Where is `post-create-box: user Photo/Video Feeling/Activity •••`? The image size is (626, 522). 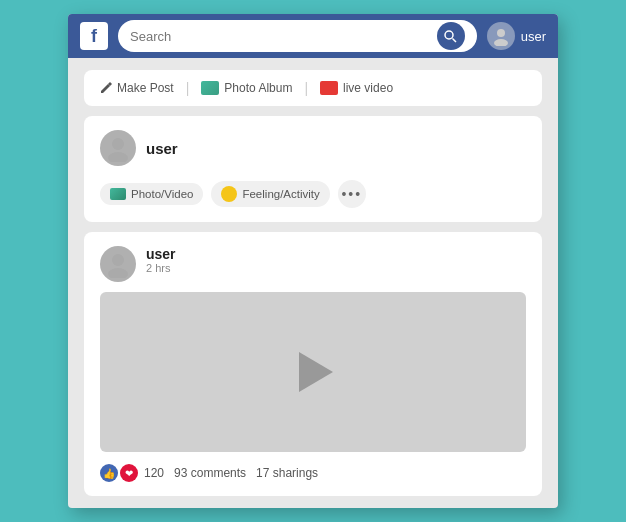 post-create-box: user Photo/Video Feeling/Activity ••• is located at coordinates (313, 169).